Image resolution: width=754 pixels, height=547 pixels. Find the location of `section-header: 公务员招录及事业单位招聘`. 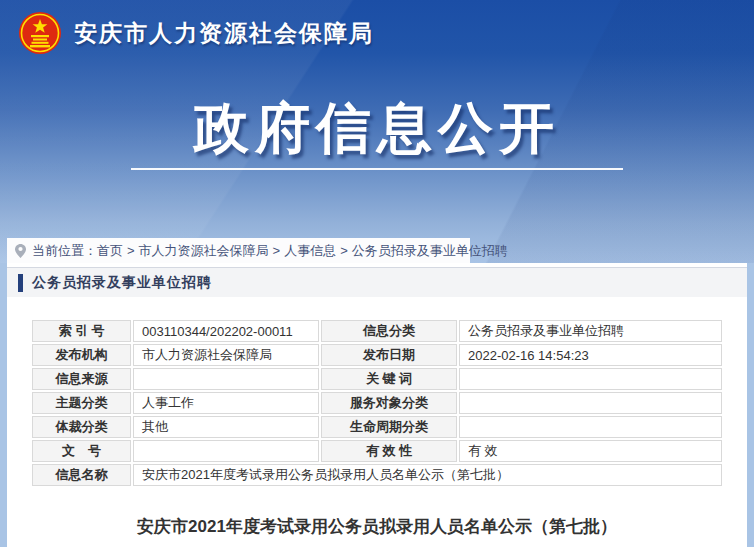

section-header: 公务员招录及事业单位招聘 is located at coordinates (377, 282).